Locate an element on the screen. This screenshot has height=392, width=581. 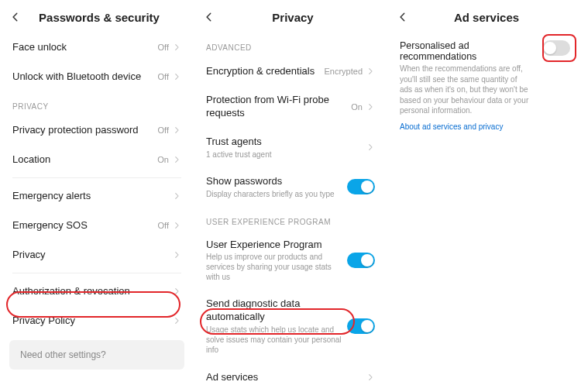
row-label: Emergency alerts is located at coordinates (92, 197).